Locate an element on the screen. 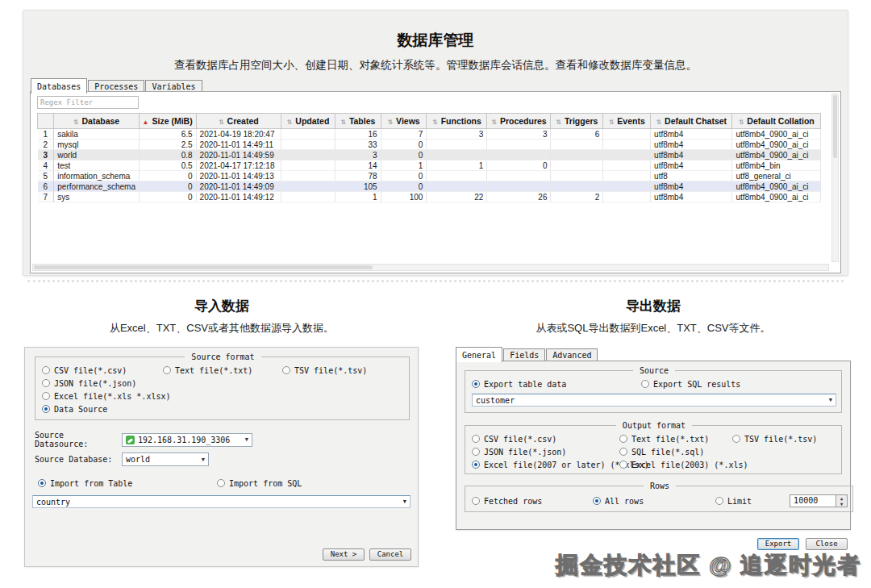 The height and width of the screenshot is (588, 871). vertical-scrollbar is located at coordinates (836, 177).